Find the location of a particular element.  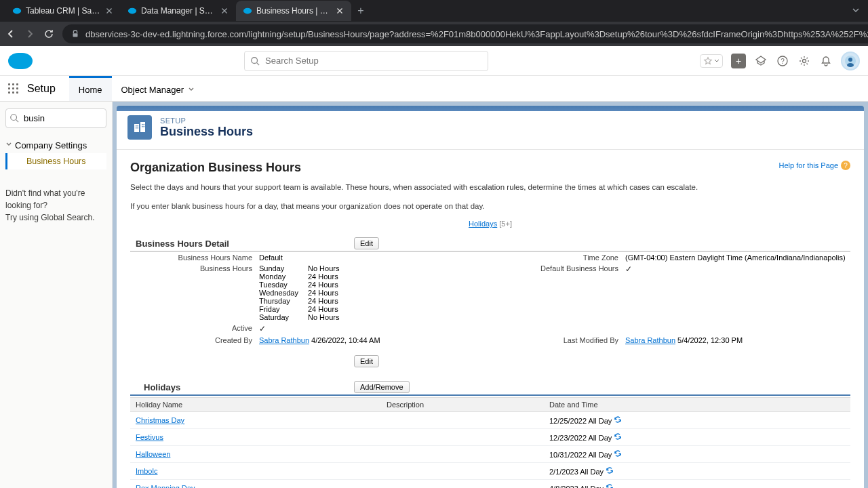

search-icon is located at coordinates (14, 118).